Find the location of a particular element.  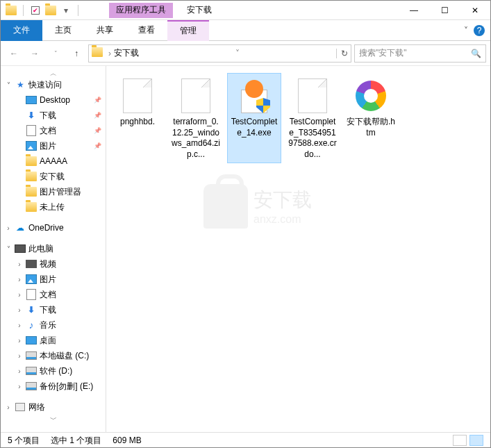

watermark-sub: anxz.com is located at coordinates (283, 219).